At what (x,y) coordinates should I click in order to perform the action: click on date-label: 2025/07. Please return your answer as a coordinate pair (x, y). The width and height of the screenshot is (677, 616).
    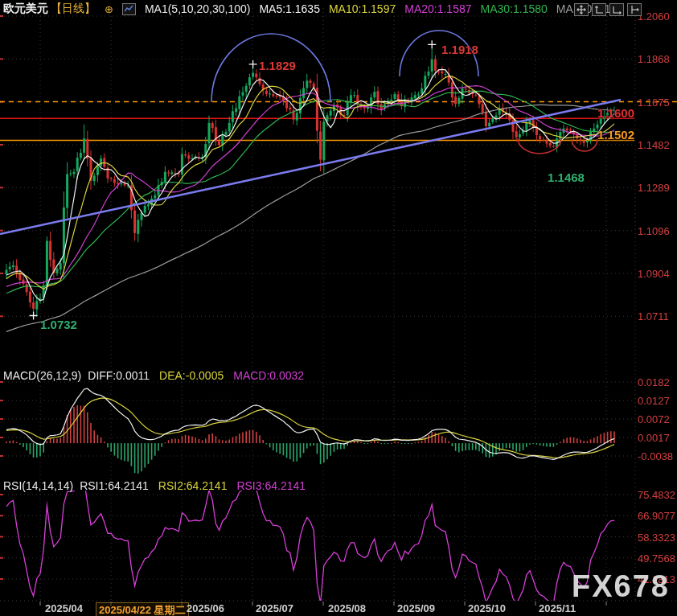
    Looking at the image, I should click on (275, 608).